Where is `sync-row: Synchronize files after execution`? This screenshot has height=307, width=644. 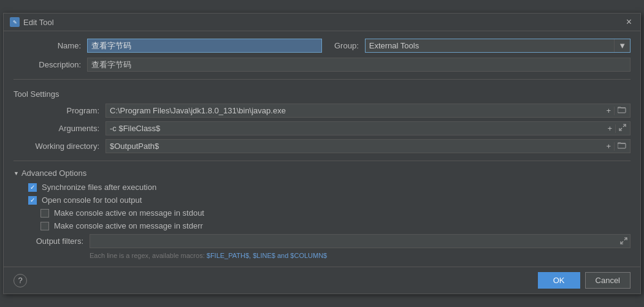 sync-row: Synchronize files after execution is located at coordinates (329, 188).